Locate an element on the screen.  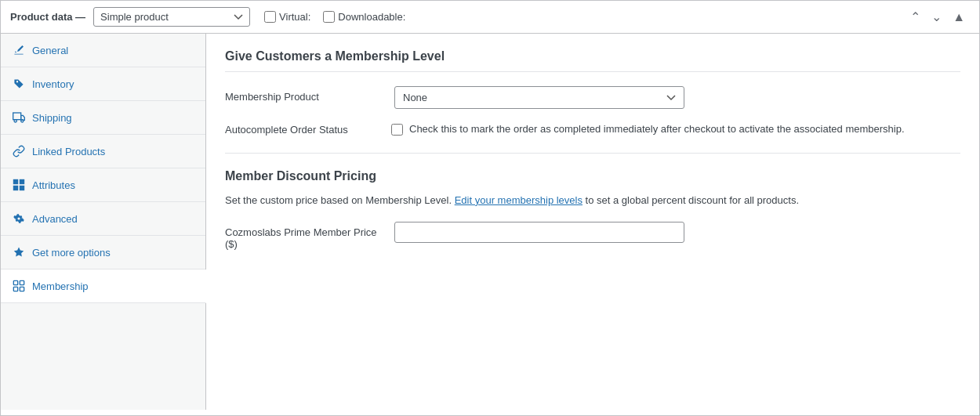
membership-section-title: Give Customers a Membership Level is located at coordinates (593, 61).